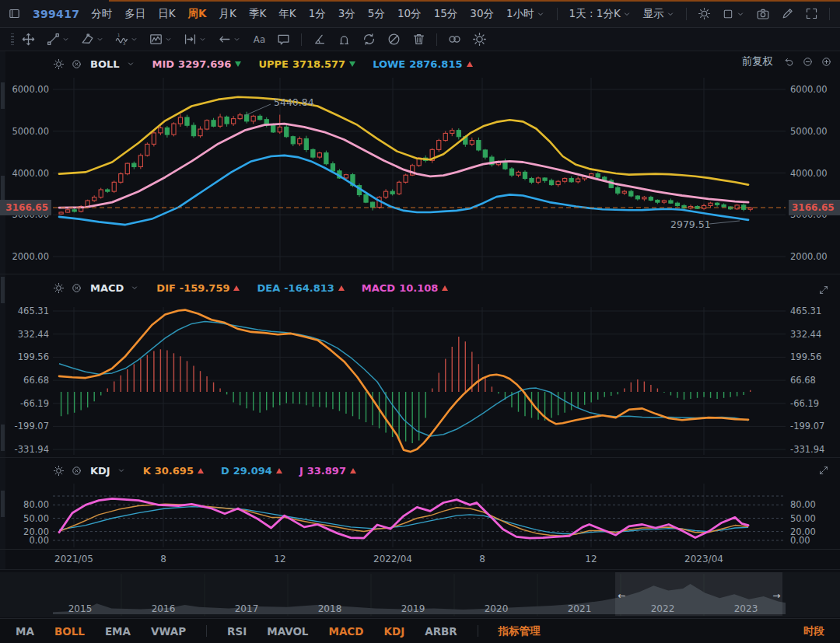 This screenshot has height=643, width=840. What do you see at coordinates (56, 14) in the screenshot?
I see `symbol-code: 399417` at bounding box center [56, 14].